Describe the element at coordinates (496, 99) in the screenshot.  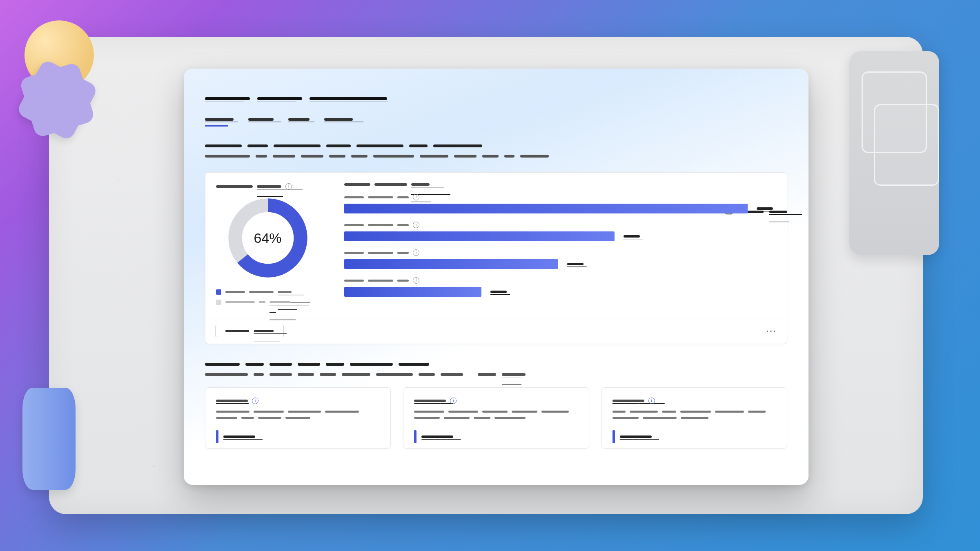
I see `breadcrumb: —————— —————— ————————————` at that location.